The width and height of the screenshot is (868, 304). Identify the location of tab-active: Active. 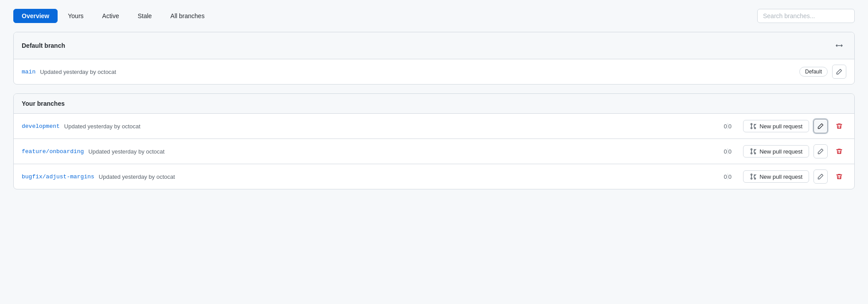
(111, 16).